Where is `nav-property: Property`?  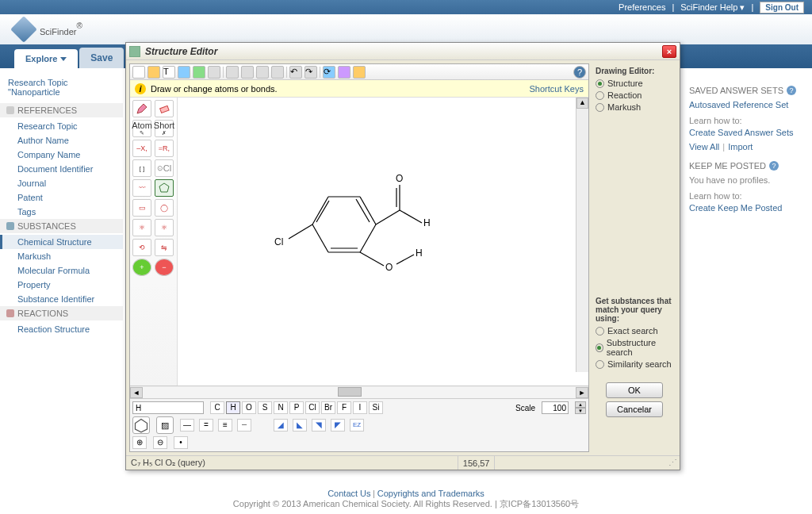 nav-property: Property is located at coordinates (62, 285).